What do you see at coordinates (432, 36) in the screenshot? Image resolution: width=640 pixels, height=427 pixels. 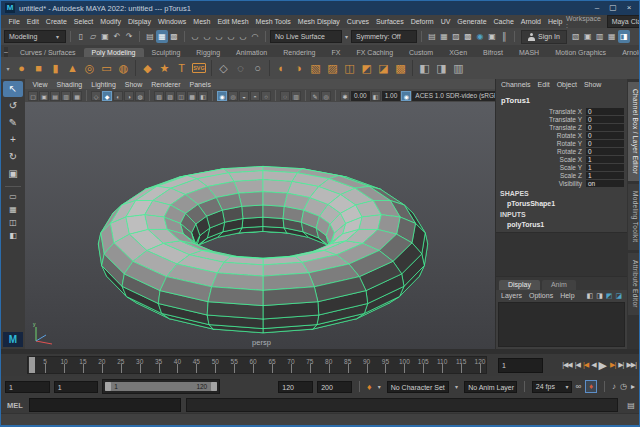 I see `render-current-frame-icon: ▤` at bounding box center [432, 36].